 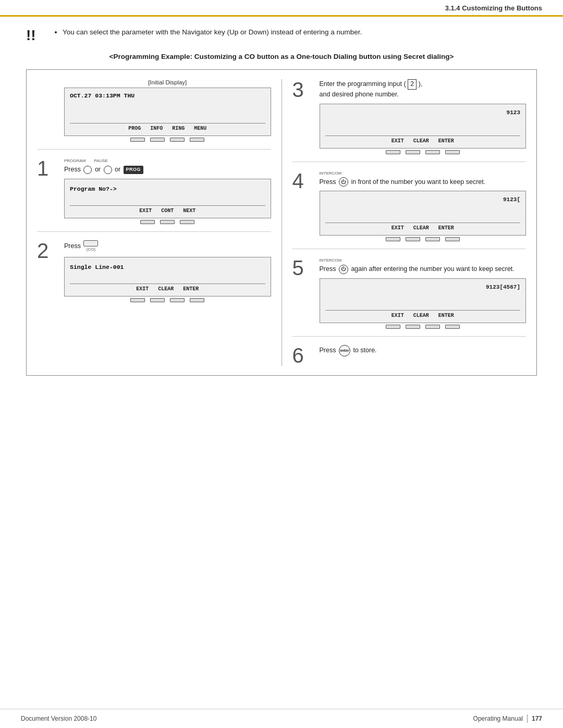 I want to click on step-1-program-circle, so click(x=88, y=170).